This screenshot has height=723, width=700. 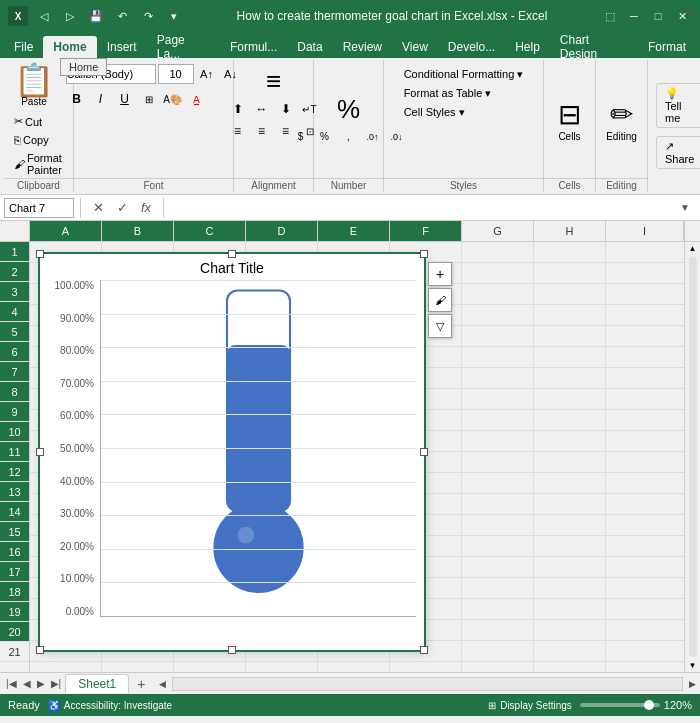 What do you see at coordinates (464, 74) in the screenshot?
I see `conditional-formatting-btn: Conditional Formatting ▾` at bounding box center [464, 74].